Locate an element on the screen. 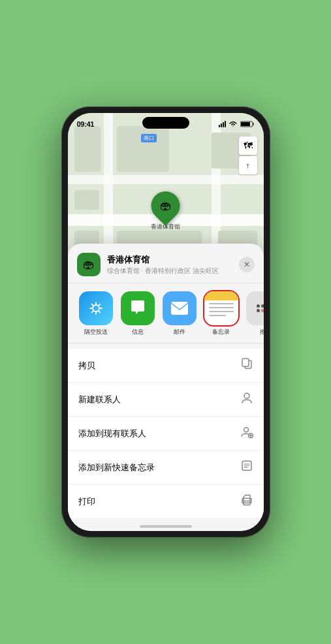  dynamic-island is located at coordinates (166, 123).